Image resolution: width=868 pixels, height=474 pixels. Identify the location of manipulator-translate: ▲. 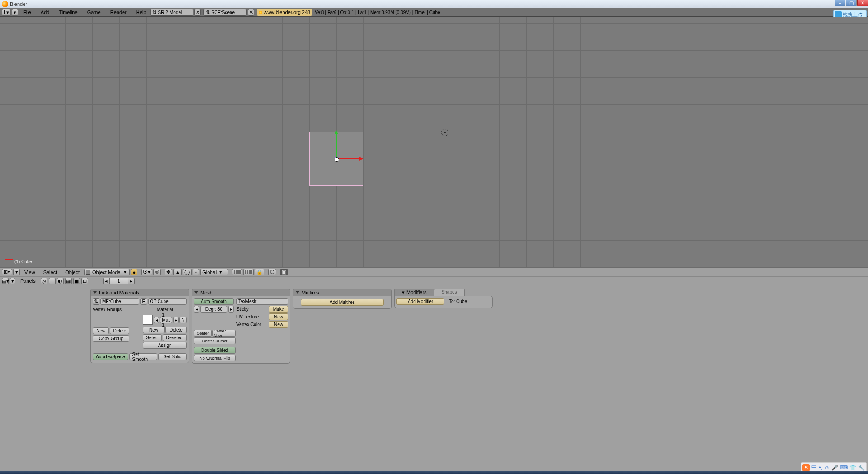
(177, 272).